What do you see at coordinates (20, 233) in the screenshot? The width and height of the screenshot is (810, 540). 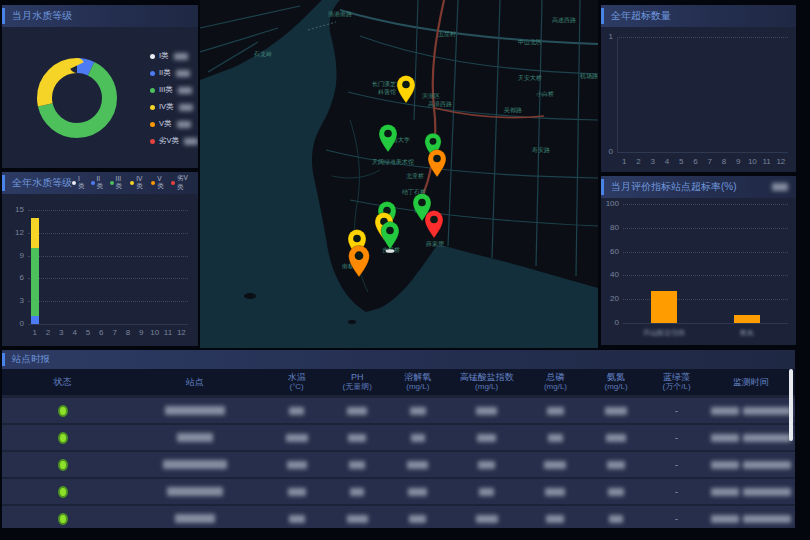 I see `y-axis-tick: 12` at bounding box center [20, 233].